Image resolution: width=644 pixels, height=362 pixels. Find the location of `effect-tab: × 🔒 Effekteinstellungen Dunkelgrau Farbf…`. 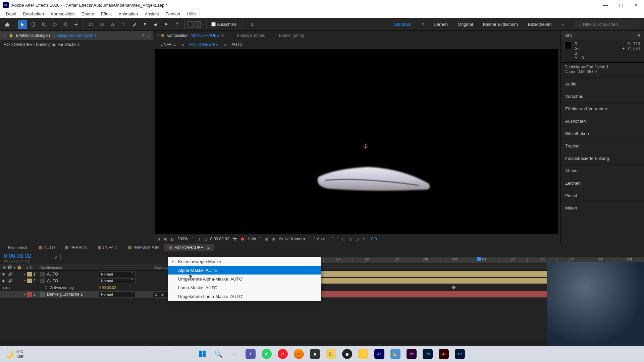

effect-tab: × 🔒 Effekteinstellungen Dunkelgrau Farbf… is located at coordinates (76, 36).